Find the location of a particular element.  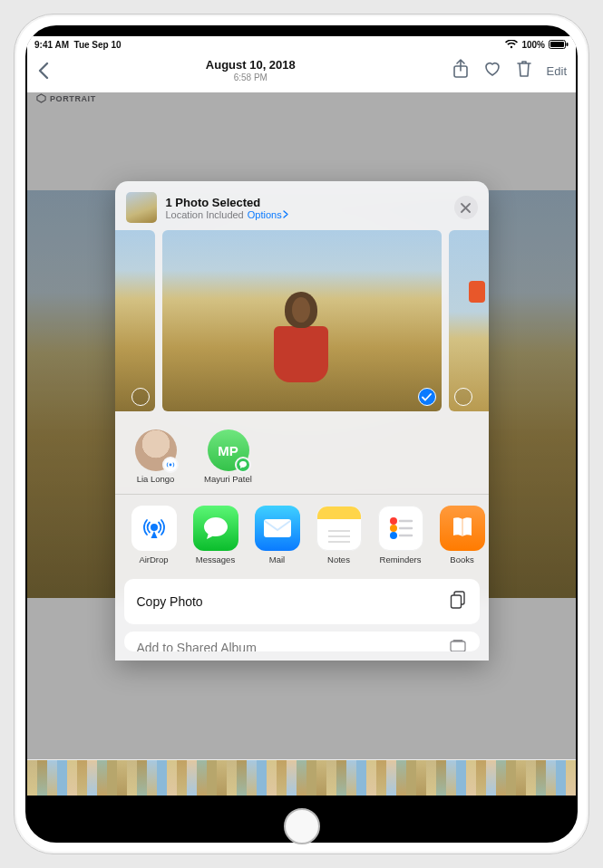

preview-thumbnail-next is located at coordinates (469, 321).